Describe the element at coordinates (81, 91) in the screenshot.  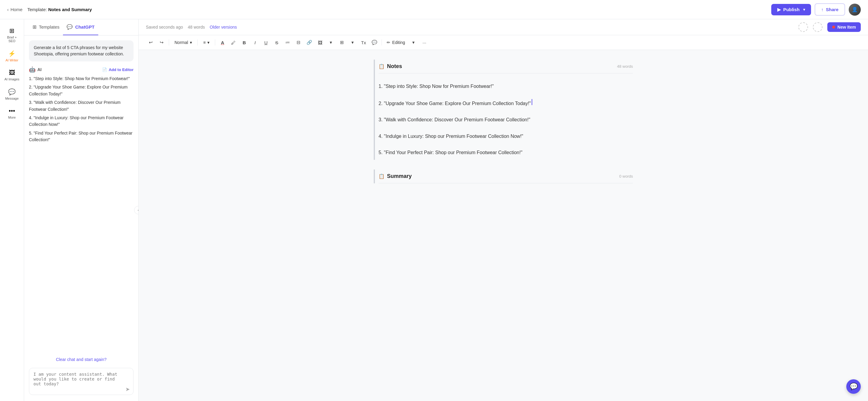
I see `ai-response-line: 2. "Upgrade Your Shoe Game: Explore Our …` at that location.